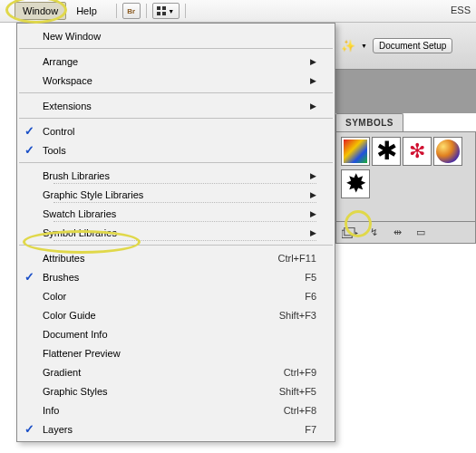 The width and height of the screenshot is (476, 453). What do you see at coordinates (406, 46) in the screenshot?
I see `control-bar: ✨ ▼ Document Setup` at bounding box center [406, 46].